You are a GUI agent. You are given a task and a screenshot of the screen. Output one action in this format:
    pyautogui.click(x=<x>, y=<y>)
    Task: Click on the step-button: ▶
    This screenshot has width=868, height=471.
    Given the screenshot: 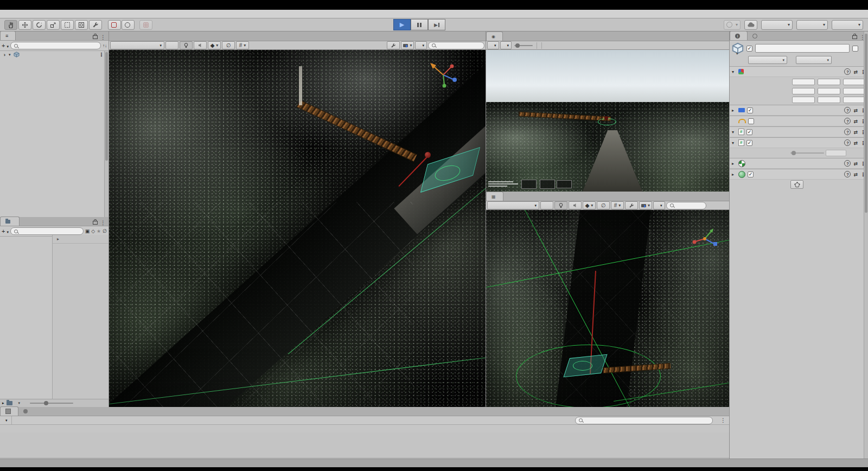 What is the action you would take?
    pyautogui.click(x=437, y=25)
    